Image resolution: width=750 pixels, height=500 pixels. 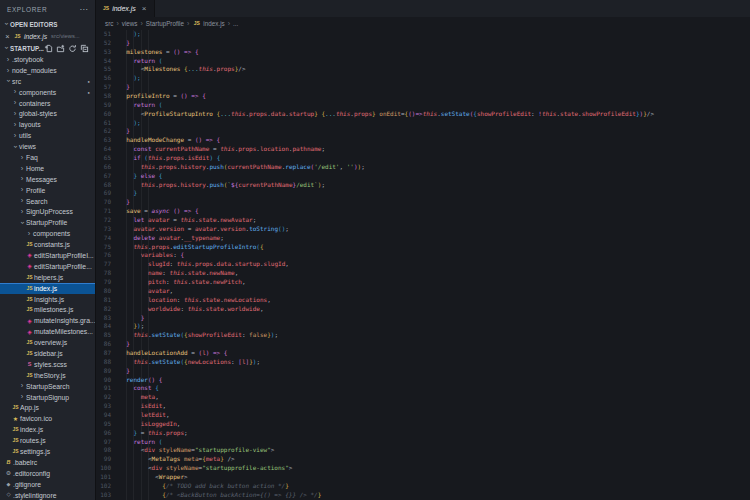 I want to click on tree-item: ›Messages, so click(x=48, y=180).